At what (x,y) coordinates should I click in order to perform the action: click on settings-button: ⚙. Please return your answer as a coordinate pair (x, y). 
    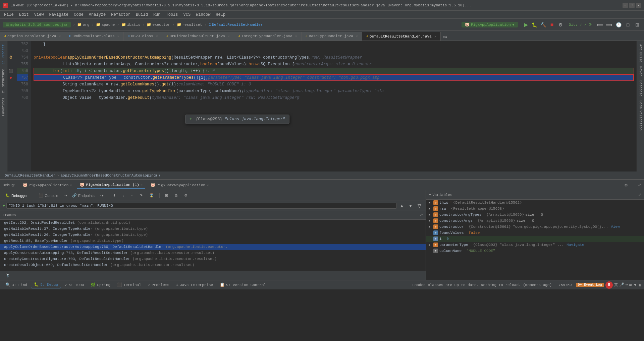
    Looking at the image, I should click on (561, 25).